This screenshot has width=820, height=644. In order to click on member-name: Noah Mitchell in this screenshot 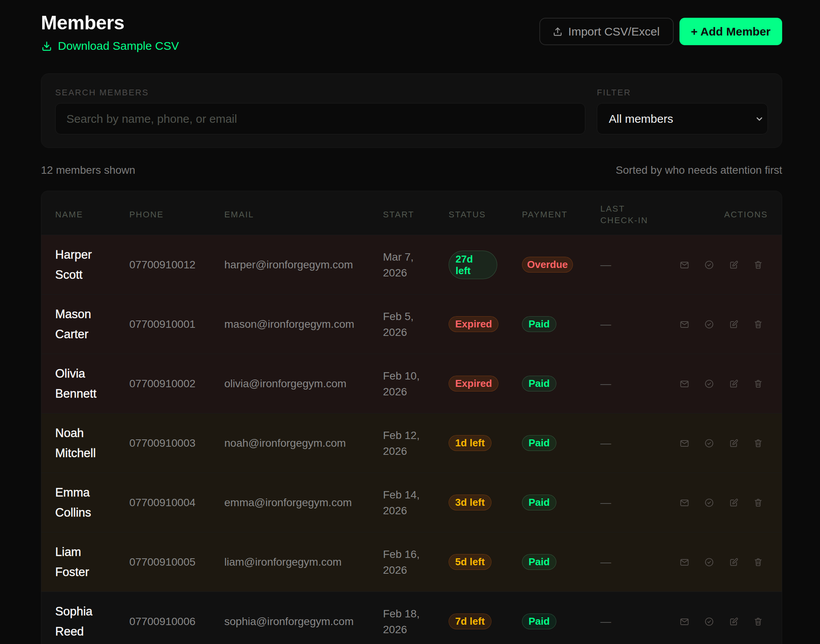, I will do `click(92, 443)`.